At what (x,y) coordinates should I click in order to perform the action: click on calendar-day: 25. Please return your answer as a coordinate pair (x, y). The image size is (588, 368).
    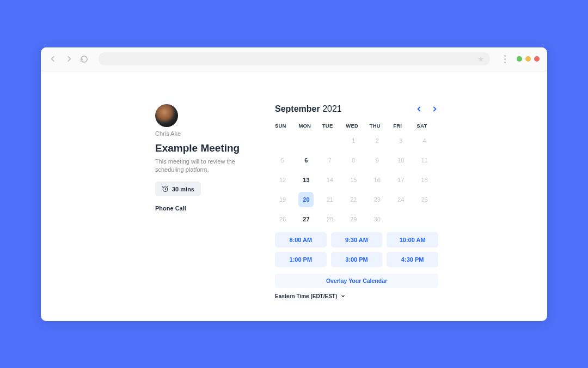
    Looking at the image, I should click on (425, 200).